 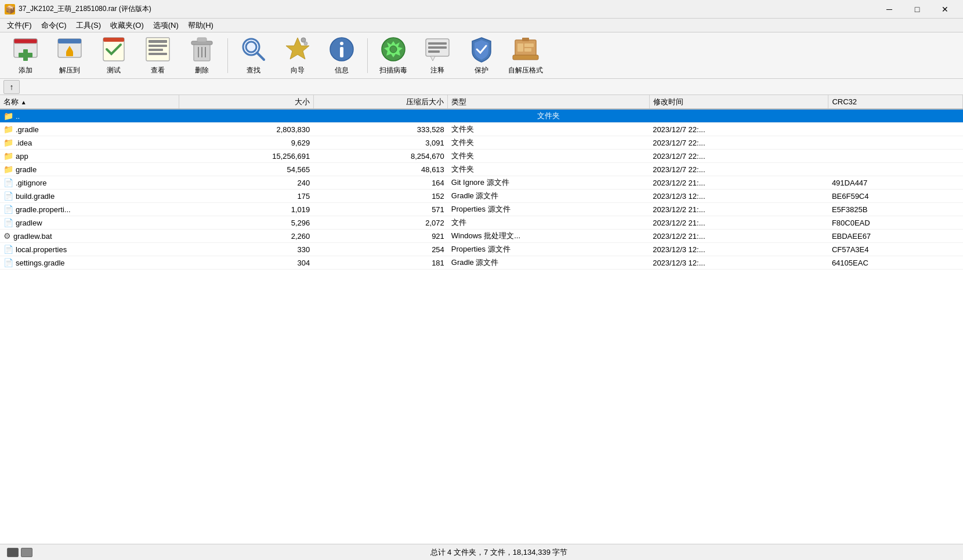 What do you see at coordinates (20, 26) in the screenshot?
I see `menu-item-文件(F): 文件(F)` at bounding box center [20, 26].